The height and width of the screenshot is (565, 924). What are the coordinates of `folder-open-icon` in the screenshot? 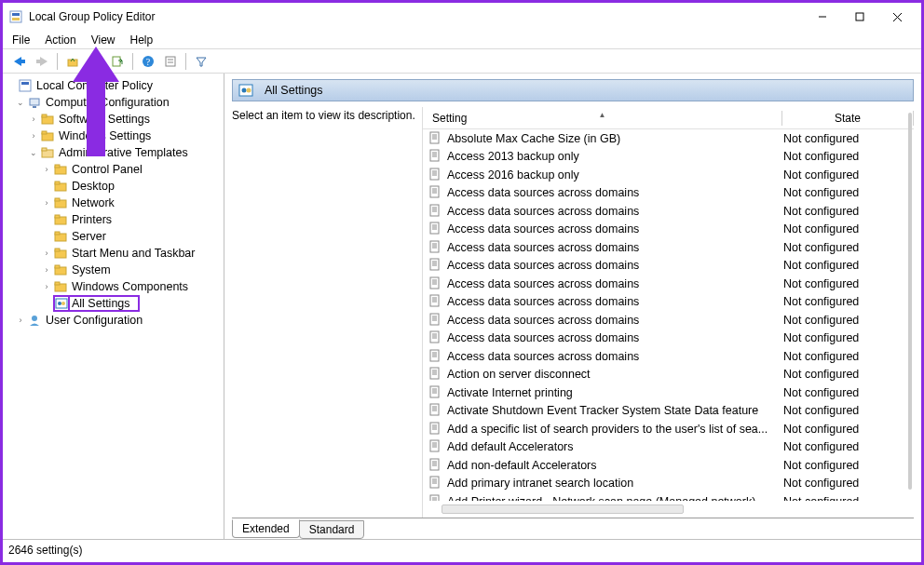 It's located at (48, 153).